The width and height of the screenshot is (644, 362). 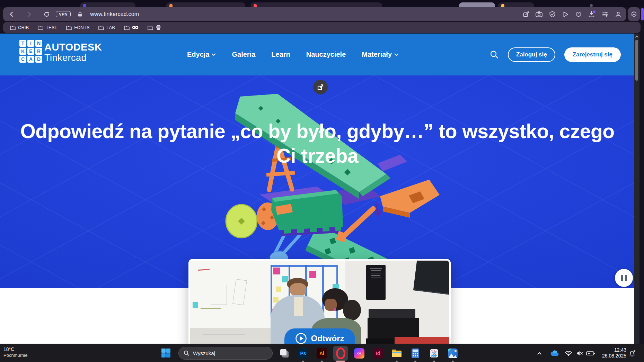 I want to click on lock-icon, so click(x=80, y=14).